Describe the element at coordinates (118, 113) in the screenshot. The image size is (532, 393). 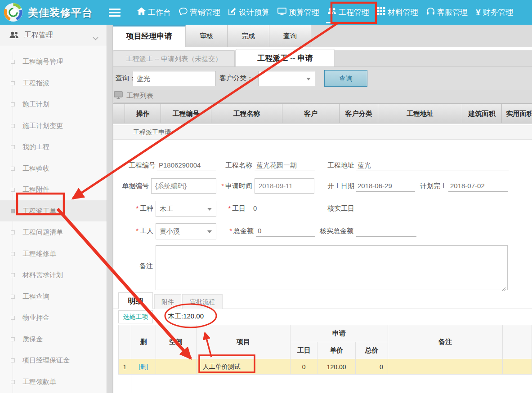
I see `col-blank` at that location.